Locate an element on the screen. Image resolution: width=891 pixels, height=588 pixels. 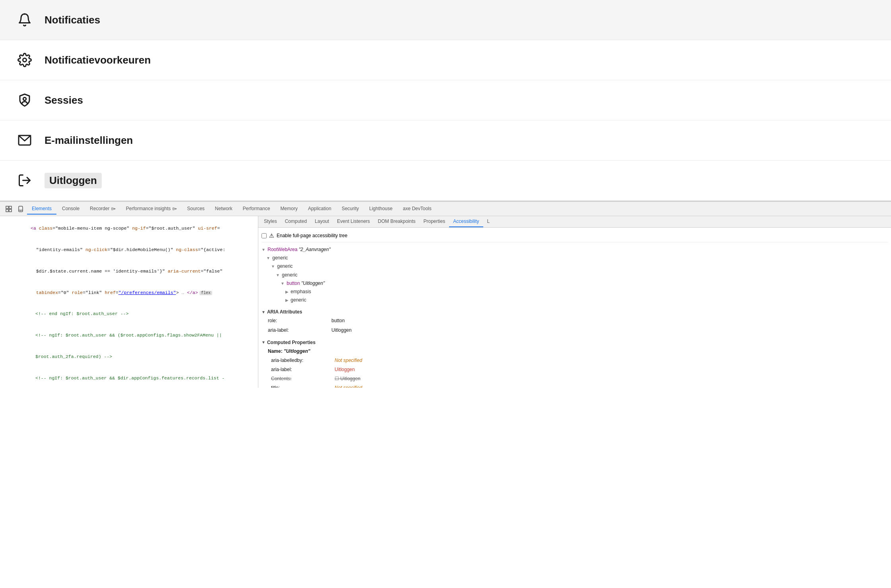
code-line-4: tabindex="0" role="link" href="/preferen… is located at coordinates (129, 292).